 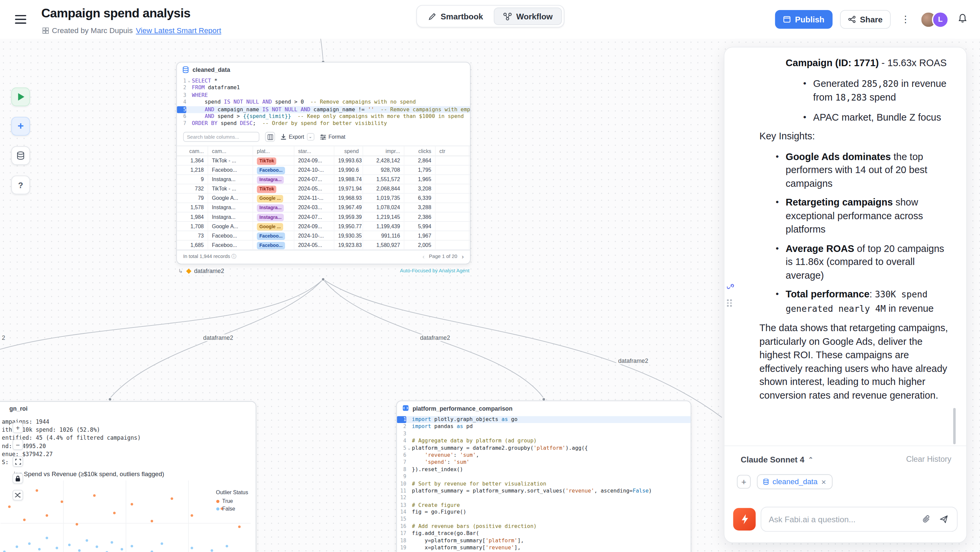 What do you see at coordinates (332, 137) in the screenshot?
I see `format-button: Format` at bounding box center [332, 137].